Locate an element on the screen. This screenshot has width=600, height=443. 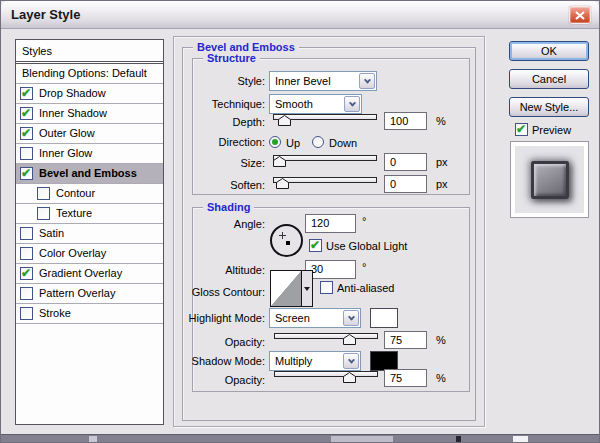
preview-checkbox is located at coordinates (522, 130).